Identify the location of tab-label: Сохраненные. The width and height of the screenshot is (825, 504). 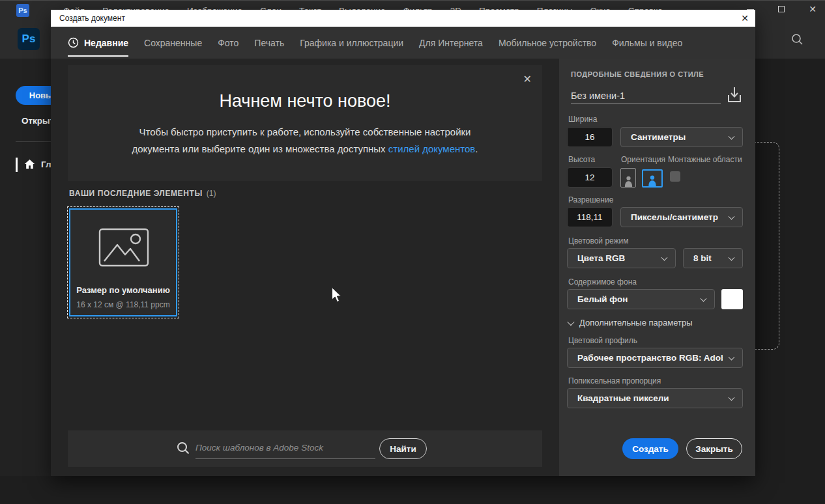
(173, 43).